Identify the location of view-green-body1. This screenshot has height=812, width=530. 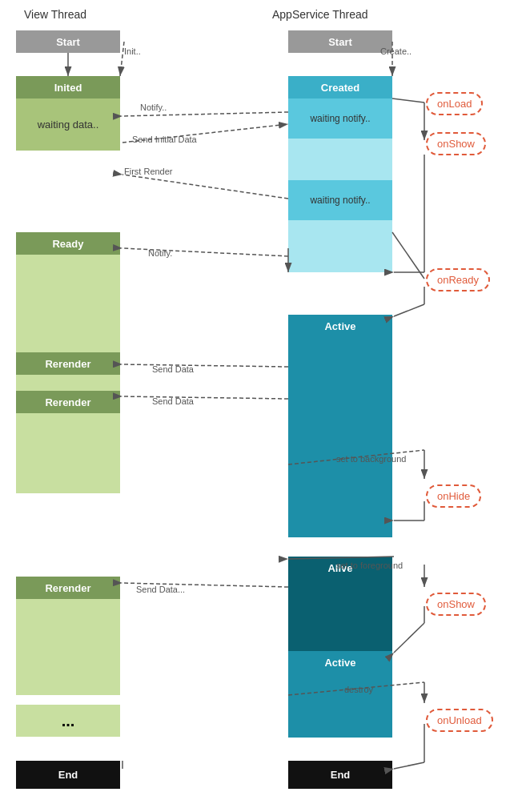
(68, 383).